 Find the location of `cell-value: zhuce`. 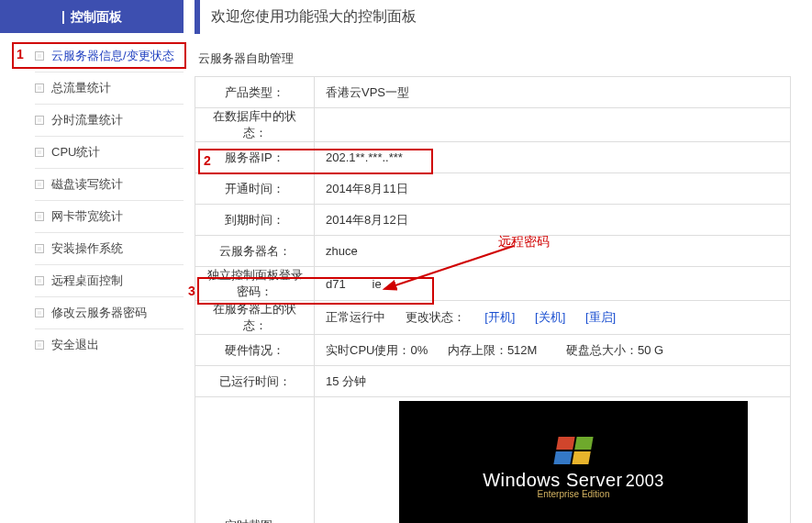

cell-value: zhuce is located at coordinates (552, 251).